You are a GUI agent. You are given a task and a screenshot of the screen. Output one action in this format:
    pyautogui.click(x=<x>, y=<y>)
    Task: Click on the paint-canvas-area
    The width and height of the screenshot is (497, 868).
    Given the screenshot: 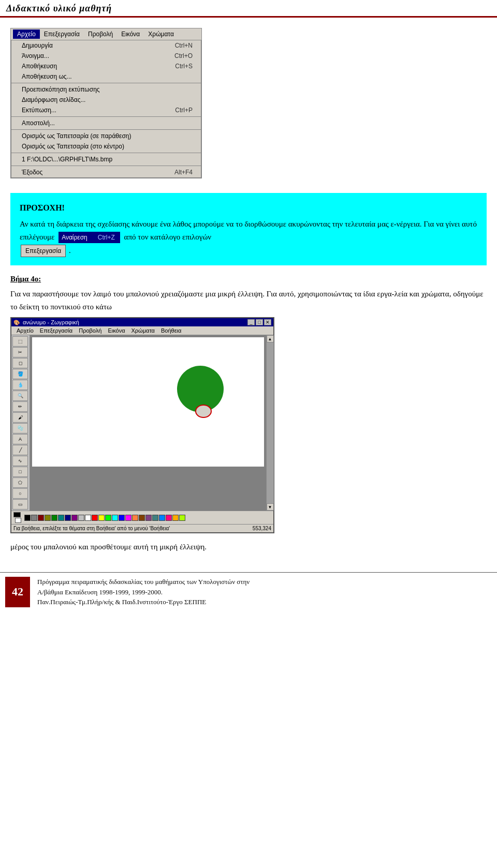 What is the action you would take?
    pyautogui.click(x=148, y=423)
    